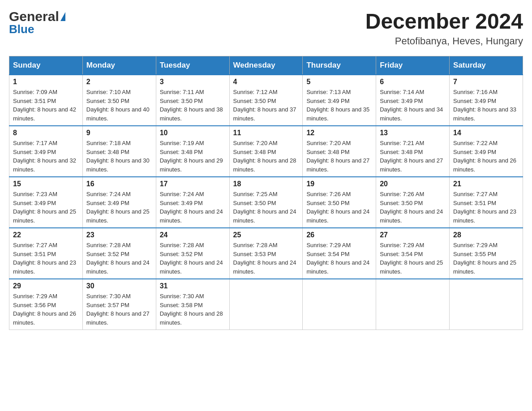 The image size is (532, 411). I want to click on day-number: 27, so click(413, 235).